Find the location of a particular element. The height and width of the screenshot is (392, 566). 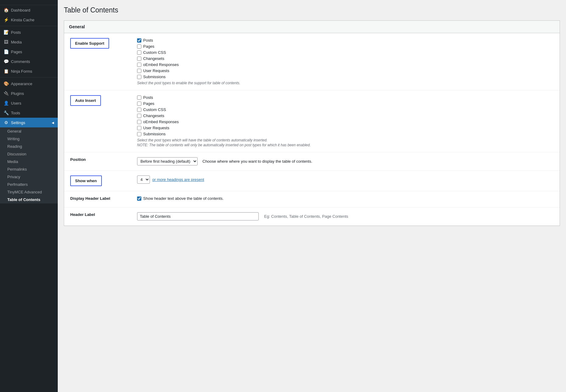

enable-posts-label: Posts is located at coordinates (148, 40).